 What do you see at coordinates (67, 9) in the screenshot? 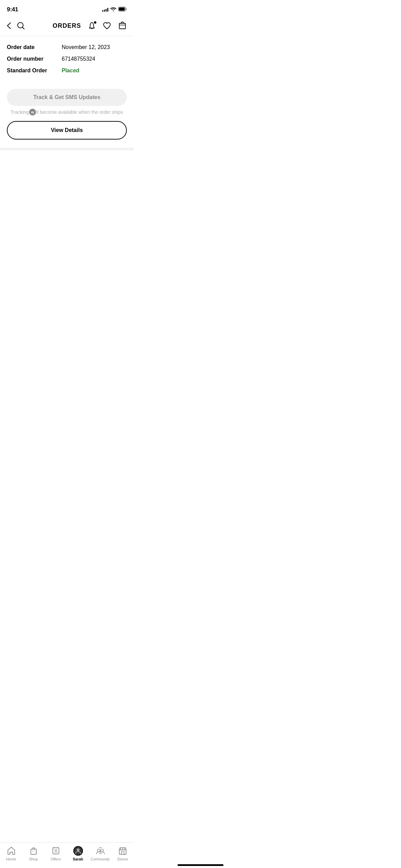
I see `status-bar: 9:41` at bounding box center [67, 9].